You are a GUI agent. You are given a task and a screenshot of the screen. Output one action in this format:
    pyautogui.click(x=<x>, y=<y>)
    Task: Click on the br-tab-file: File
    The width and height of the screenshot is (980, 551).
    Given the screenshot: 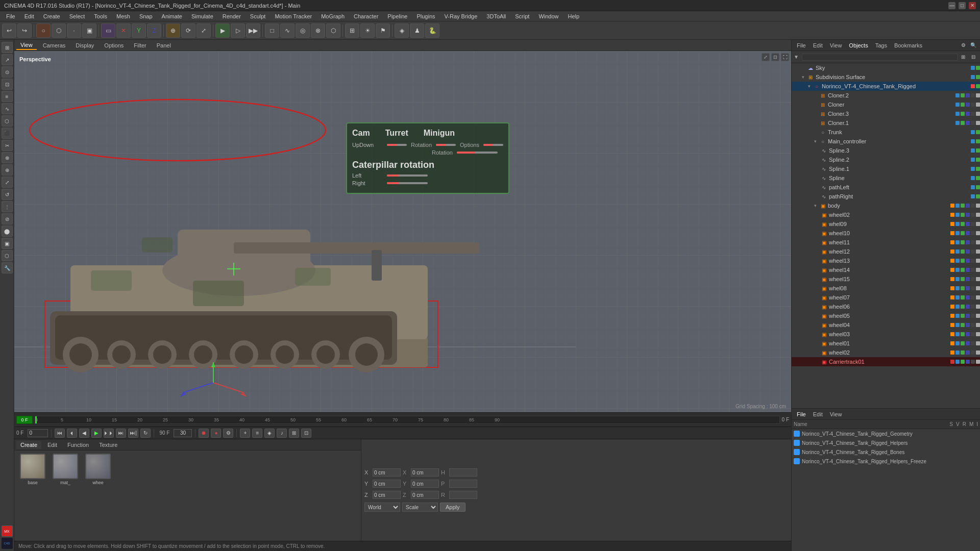 What is the action you would take?
    pyautogui.click(x=801, y=414)
    